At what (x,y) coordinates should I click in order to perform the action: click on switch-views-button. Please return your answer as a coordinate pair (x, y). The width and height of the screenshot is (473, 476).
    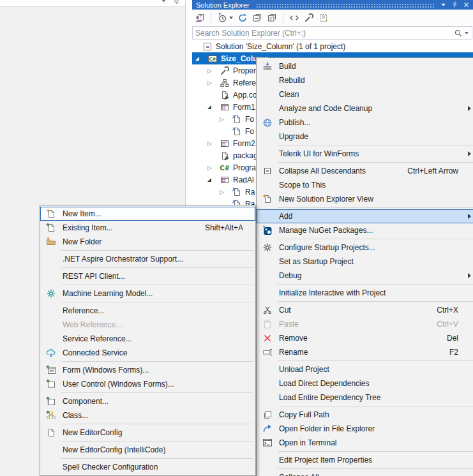
    Looking at the image, I should click on (200, 18).